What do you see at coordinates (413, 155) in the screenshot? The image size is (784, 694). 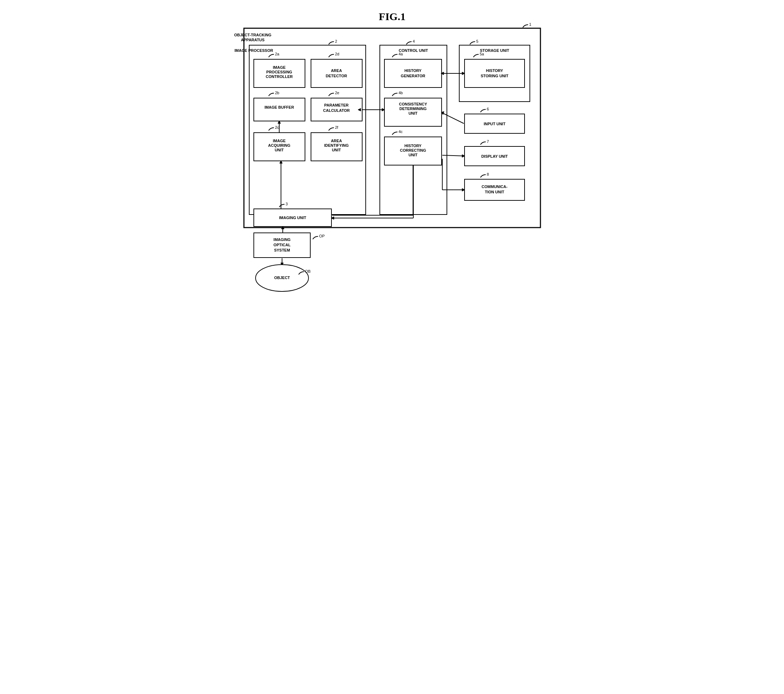 I see `hcu-label3: UNIT` at bounding box center [413, 155].